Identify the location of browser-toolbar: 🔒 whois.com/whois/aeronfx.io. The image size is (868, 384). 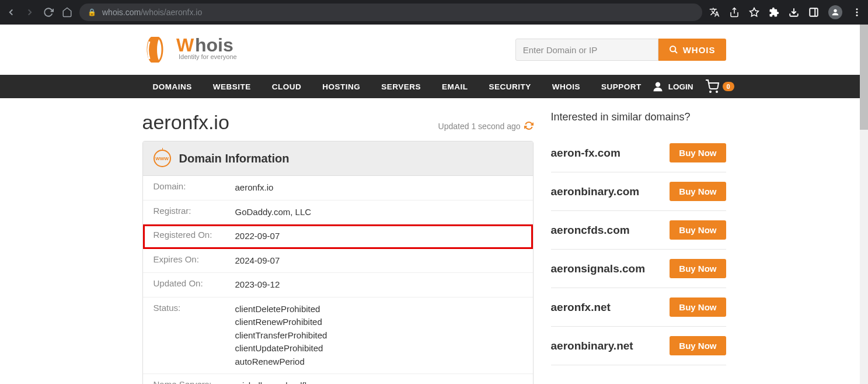
(434, 12).